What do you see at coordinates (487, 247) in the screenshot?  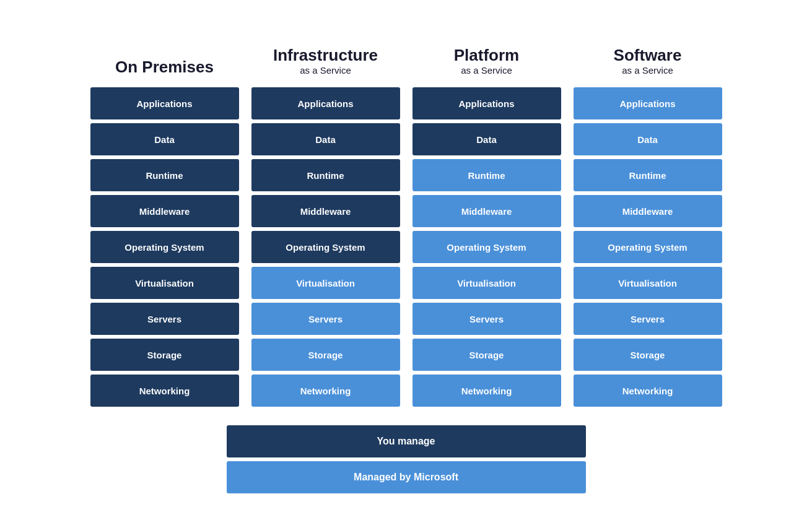 I see `tiles-paas: Applications Data Runtime Middleware Ope…` at bounding box center [487, 247].